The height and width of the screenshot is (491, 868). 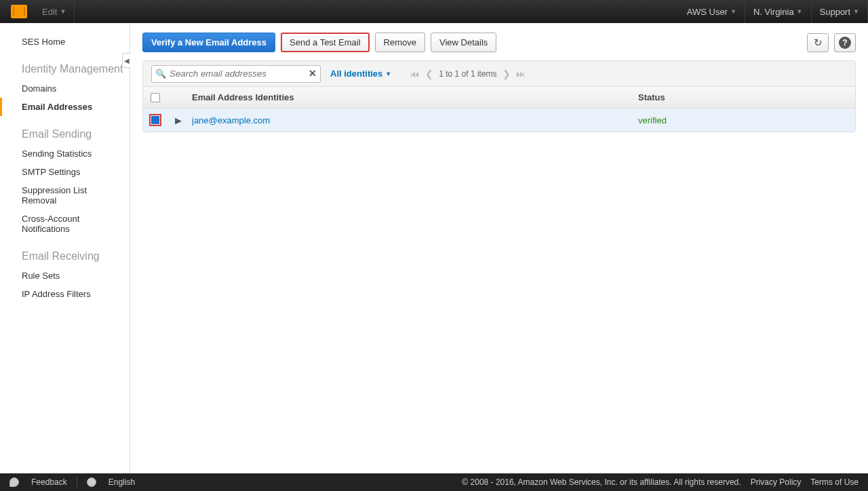 What do you see at coordinates (49, 482) in the screenshot?
I see `footer-feedback: Feedback` at bounding box center [49, 482].